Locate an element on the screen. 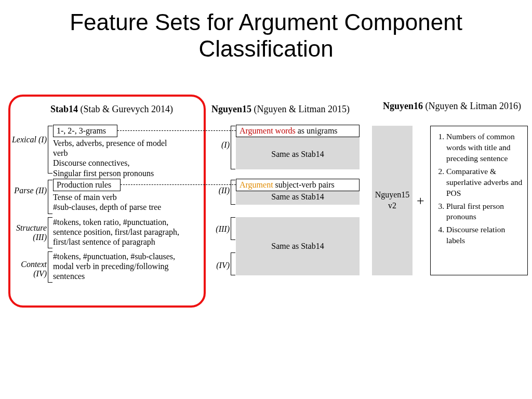  list-item: Comparative & superlative adverbs and PO… is located at coordinates (485, 183).